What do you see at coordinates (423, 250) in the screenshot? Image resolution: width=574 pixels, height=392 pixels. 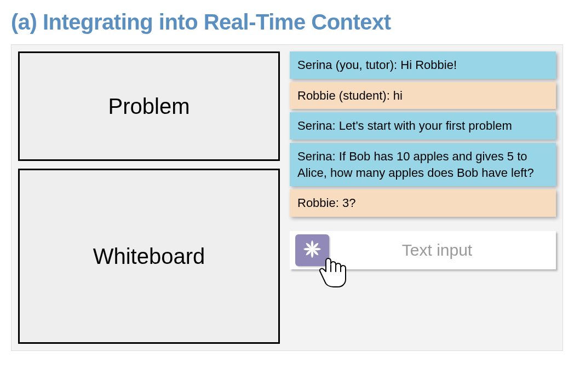 I see `input-row: Text input` at bounding box center [423, 250].